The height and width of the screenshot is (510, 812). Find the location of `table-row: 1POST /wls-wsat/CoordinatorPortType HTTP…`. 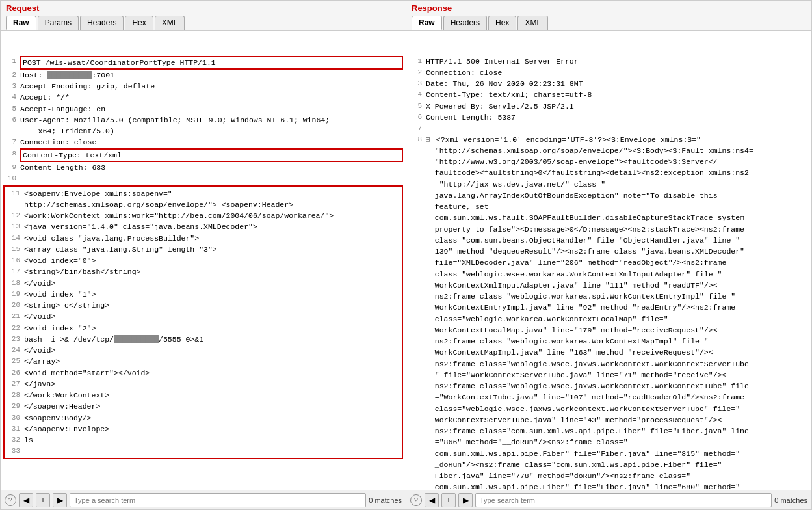

table-row: 1POST /wls-wsat/CoordinatorPortType HTTP… is located at coordinates (203, 62).